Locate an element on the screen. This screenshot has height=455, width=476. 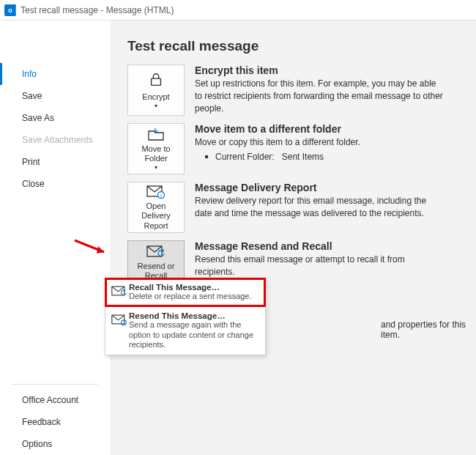
envelope-recall-icon is located at coordinates (120, 291).